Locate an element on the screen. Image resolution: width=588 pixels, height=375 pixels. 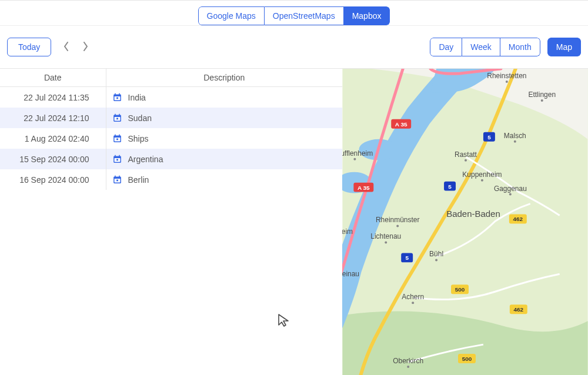
tab-mapbox: Mapbox is located at coordinates (367, 16).